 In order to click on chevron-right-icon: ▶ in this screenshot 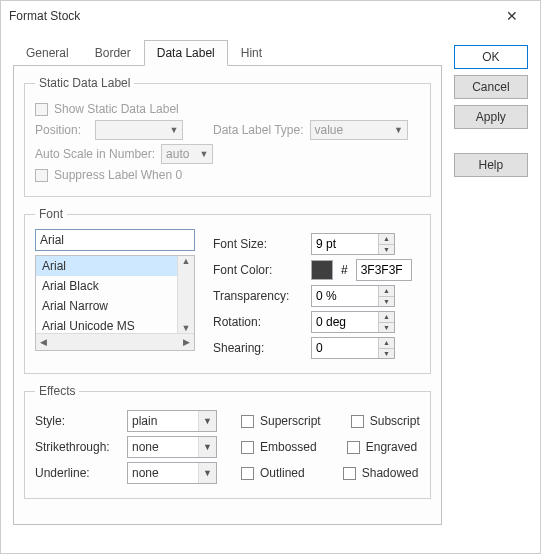, I will do `click(186, 342)`.